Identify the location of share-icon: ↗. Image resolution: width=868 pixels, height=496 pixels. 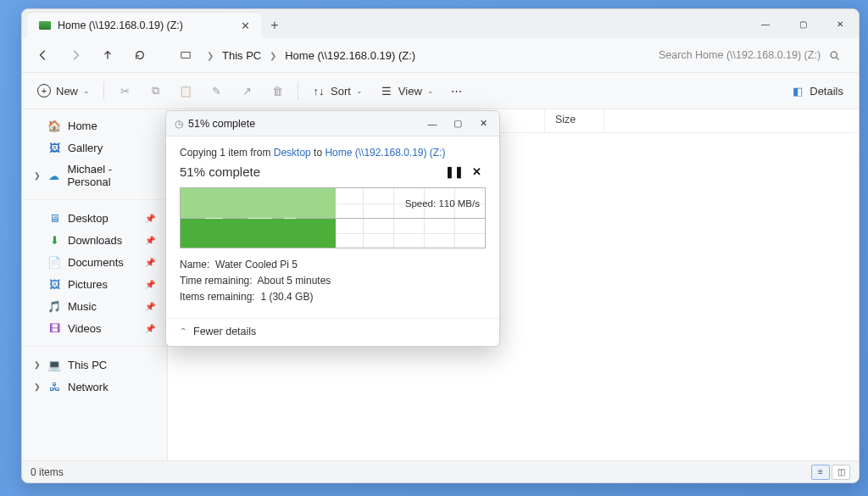
(247, 91).